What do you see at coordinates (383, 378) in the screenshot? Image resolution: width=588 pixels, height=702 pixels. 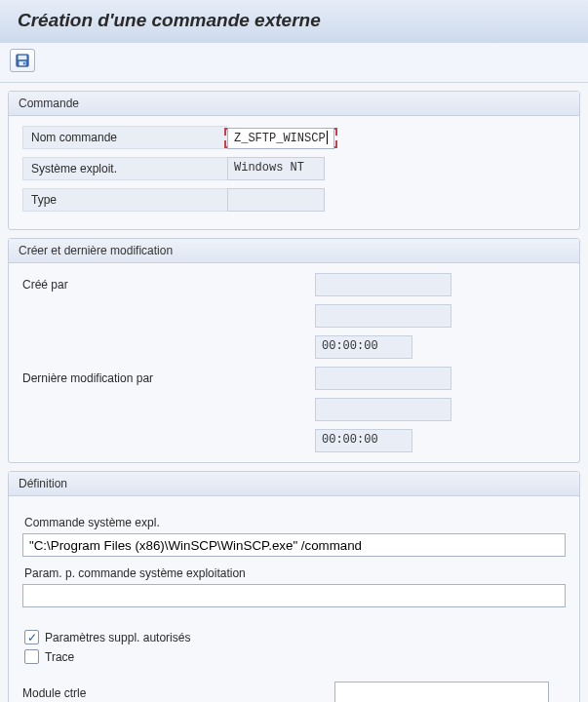 I see `modif-par-user` at bounding box center [383, 378].